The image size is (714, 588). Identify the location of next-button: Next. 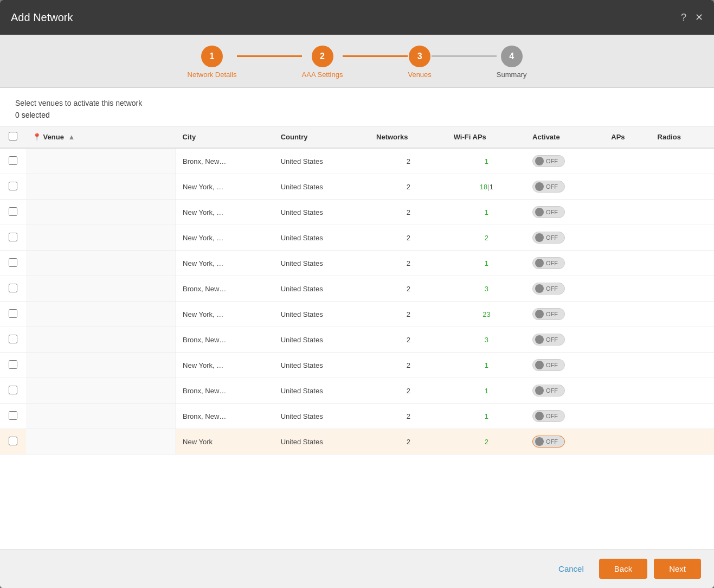
(678, 568).